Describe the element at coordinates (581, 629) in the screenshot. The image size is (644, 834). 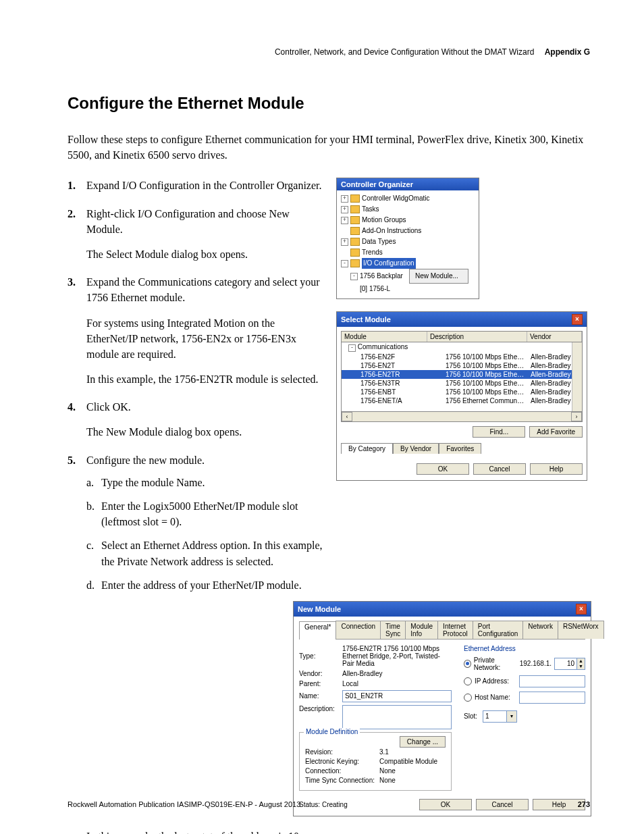
I see `new-module-tab: RSNetWorx` at that location.